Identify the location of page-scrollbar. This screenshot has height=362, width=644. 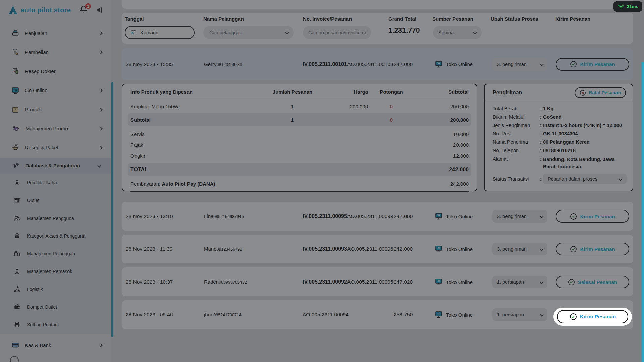
(643, 212).